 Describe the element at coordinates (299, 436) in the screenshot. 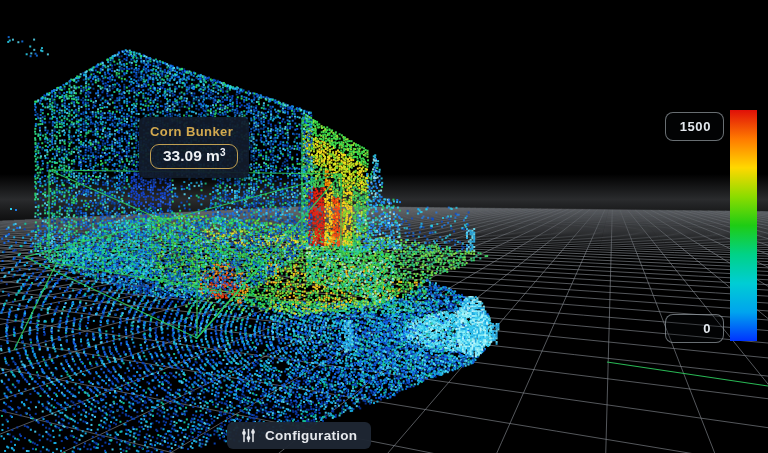

I see `configuration-button: Configuration` at that location.